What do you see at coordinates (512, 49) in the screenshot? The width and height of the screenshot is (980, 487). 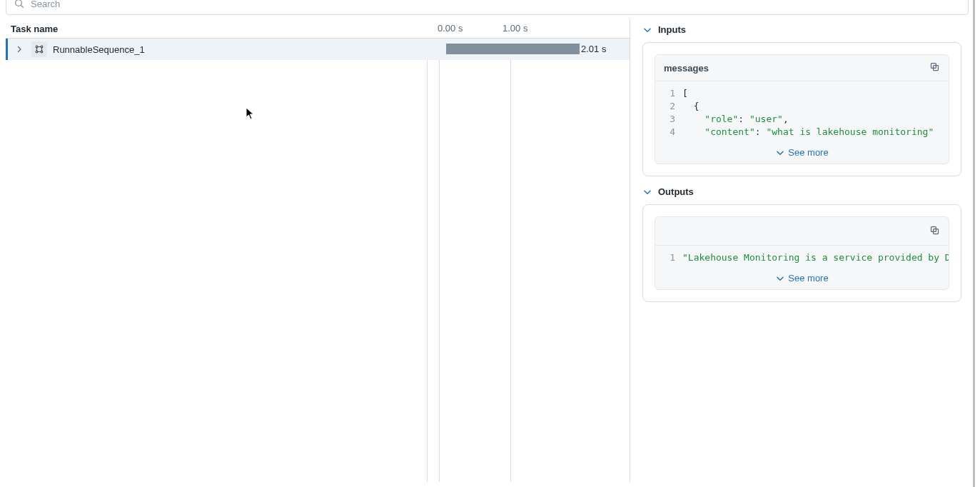 I see `gantt-bar` at bounding box center [512, 49].